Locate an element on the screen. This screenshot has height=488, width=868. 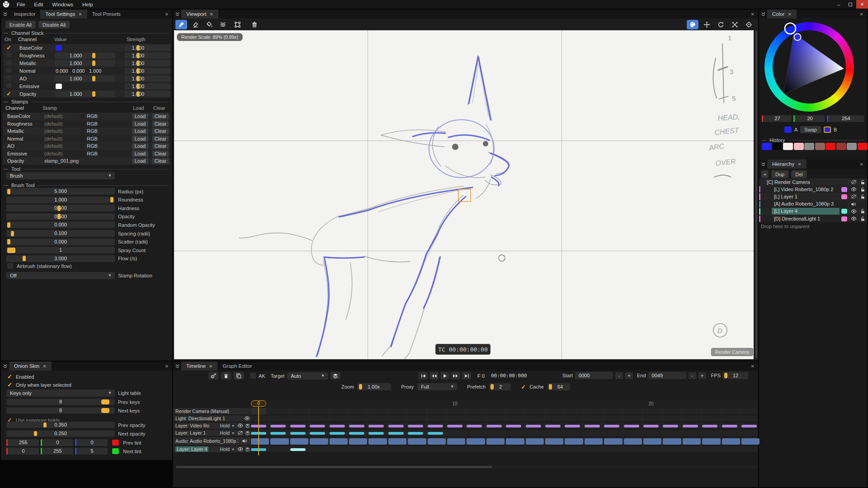
duplicate-layer-button: Dup is located at coordinates (780, 174).